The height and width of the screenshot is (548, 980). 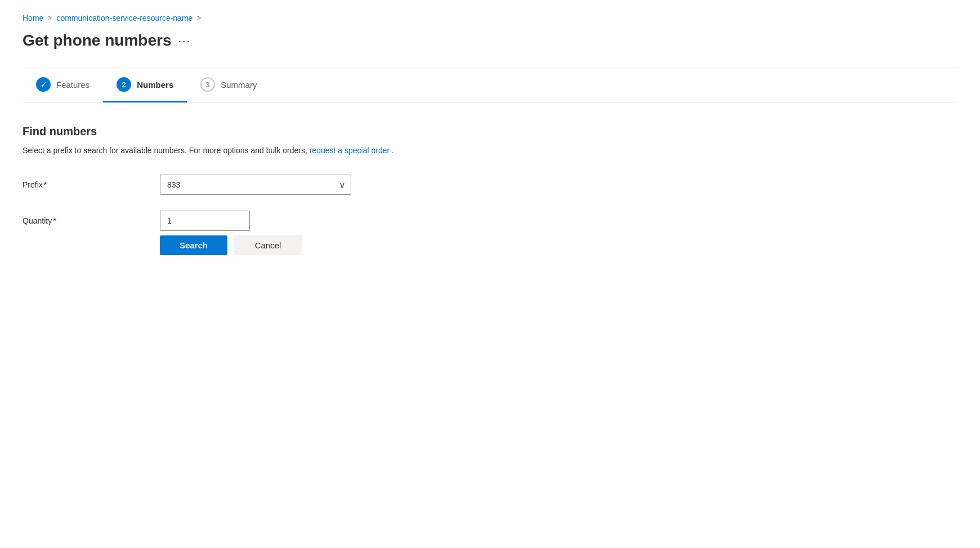 What do you see at coordinates (84, 221) in the screenshot?
I see `quantity-label: Quantity*` at bounding box center [84, 221].